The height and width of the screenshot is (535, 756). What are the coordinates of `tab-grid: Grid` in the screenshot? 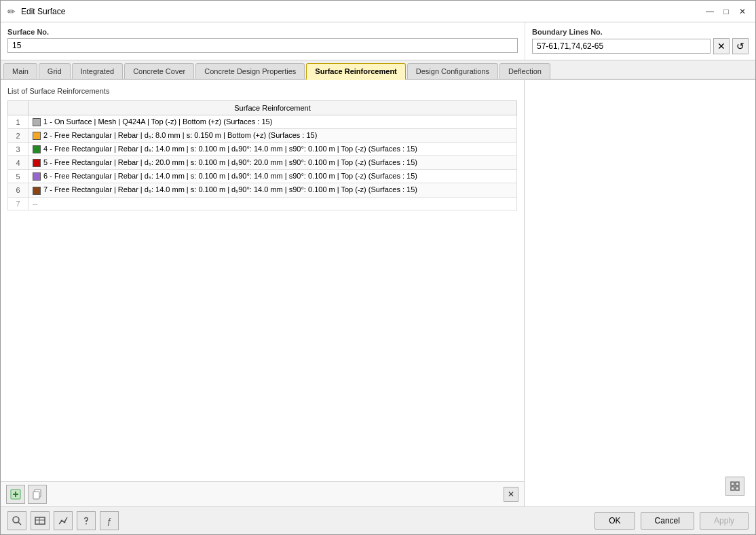 It's located at (54, 71).